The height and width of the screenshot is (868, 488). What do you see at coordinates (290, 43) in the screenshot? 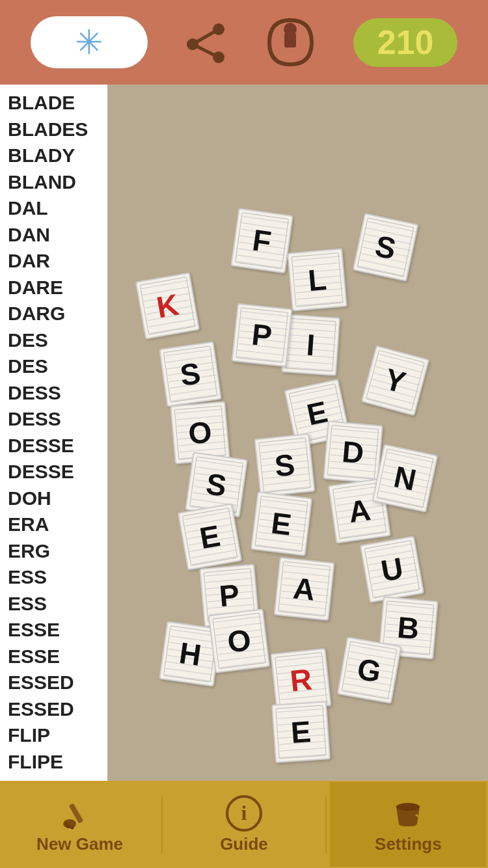
I see `player-icon` at bounding box center [290, 43].